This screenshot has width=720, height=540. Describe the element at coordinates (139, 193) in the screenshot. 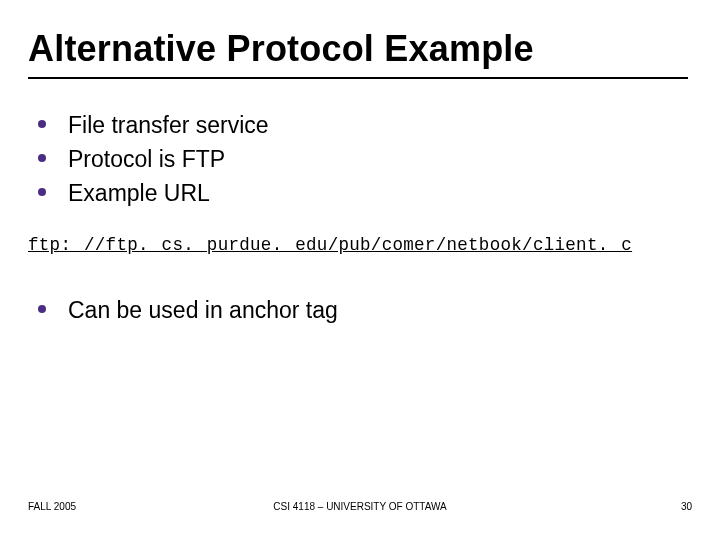

I see `bullet-text: Example URL` at that location.